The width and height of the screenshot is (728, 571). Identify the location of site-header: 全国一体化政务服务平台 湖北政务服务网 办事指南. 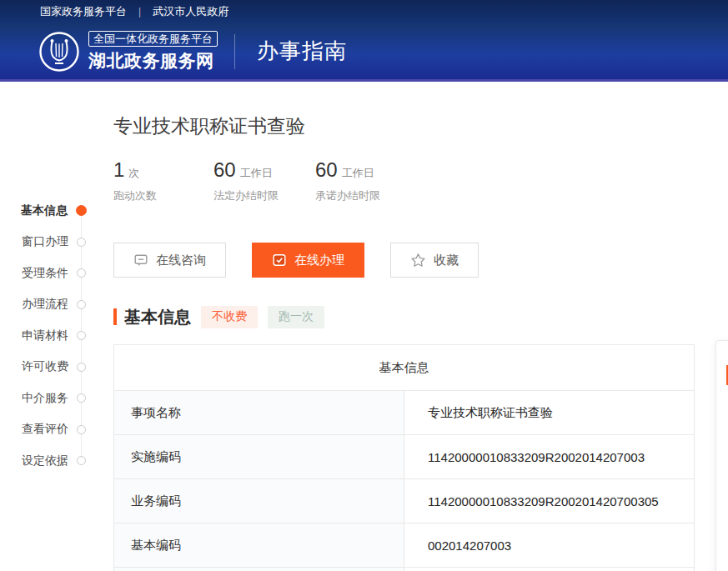
(364, 53).